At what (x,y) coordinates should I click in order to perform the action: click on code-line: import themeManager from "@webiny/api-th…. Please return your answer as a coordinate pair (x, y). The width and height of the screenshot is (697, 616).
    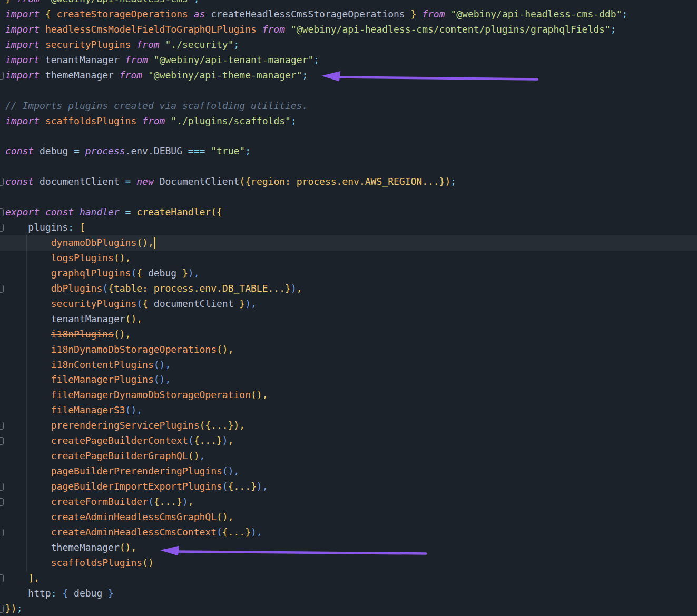
    Looking at the image, I should click on (349, 76).